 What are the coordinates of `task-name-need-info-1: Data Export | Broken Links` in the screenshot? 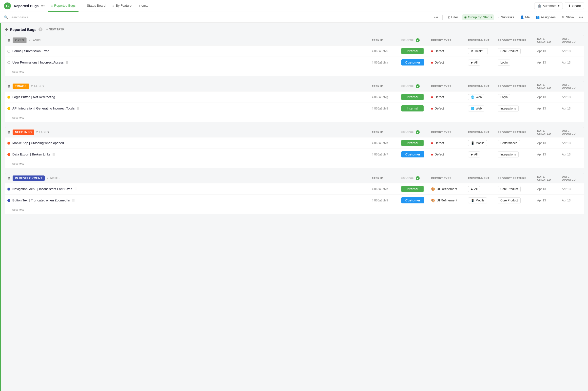 It's located at (31, 154).